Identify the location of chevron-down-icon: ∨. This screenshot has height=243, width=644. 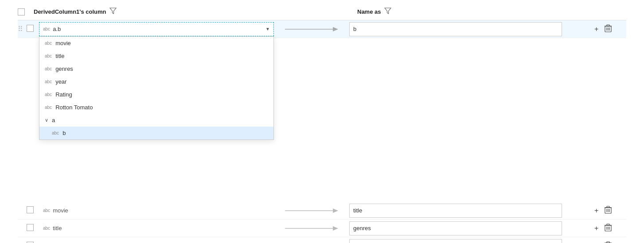
(47, 120).